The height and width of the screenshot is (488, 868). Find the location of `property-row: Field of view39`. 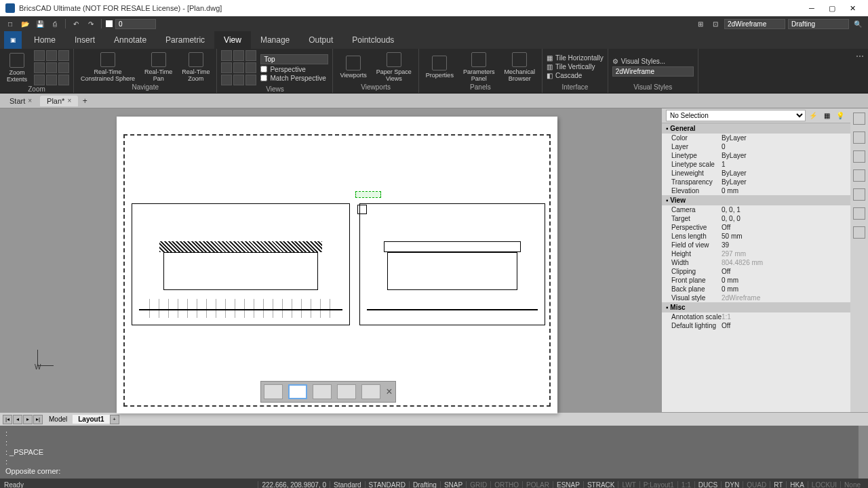

property-row: Field of view39 is located at coordinates (756, 245).